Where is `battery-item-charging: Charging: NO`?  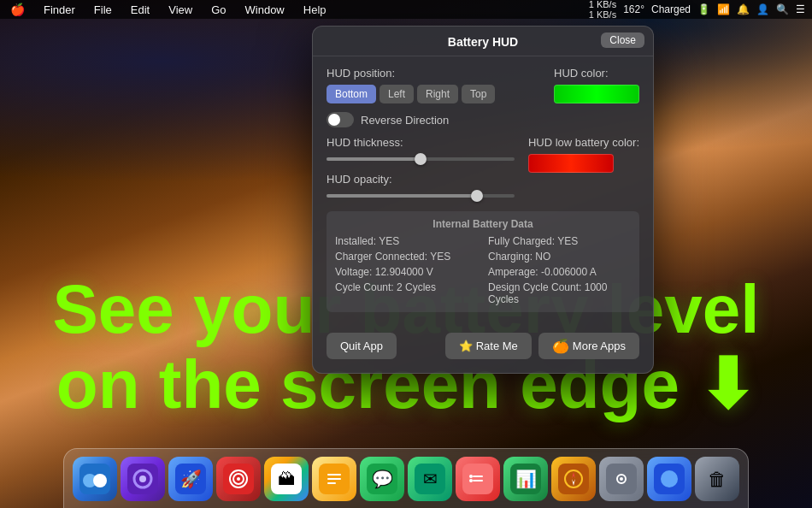 battery-item-charging: Charging: NO is located at coordinates (559, 257).